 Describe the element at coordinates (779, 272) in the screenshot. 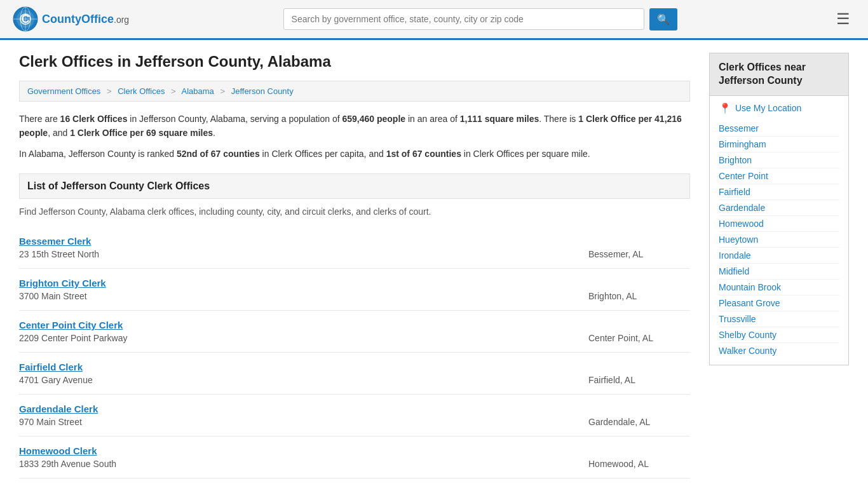

I see `sidebar-link-midfield: Midfield` at that location.